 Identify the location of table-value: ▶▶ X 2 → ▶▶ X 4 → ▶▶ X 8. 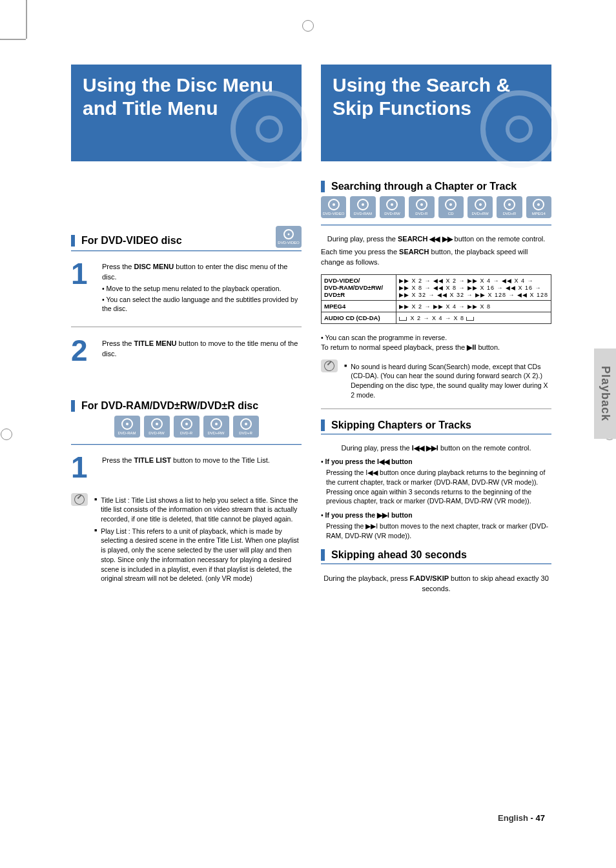
(473, 306).